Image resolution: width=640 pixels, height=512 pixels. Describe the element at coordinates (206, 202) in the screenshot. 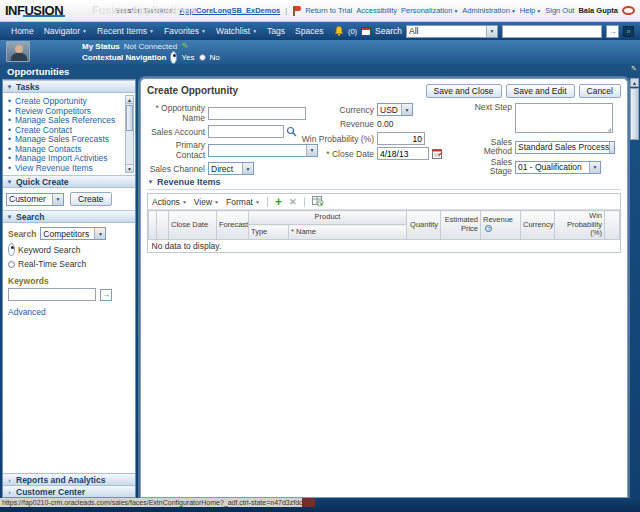

I see `view-menu: View▼` at that location.